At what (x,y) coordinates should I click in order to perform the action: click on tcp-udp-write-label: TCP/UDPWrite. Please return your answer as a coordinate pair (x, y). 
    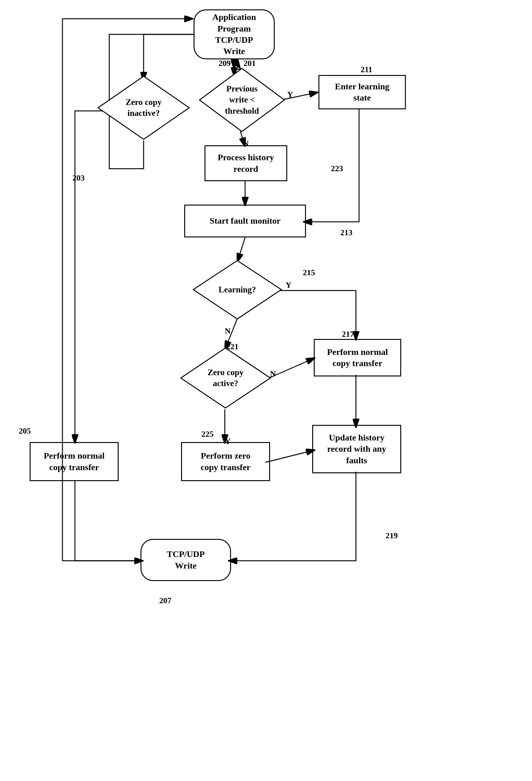
    Looking at the image, I should click on (185, 560).